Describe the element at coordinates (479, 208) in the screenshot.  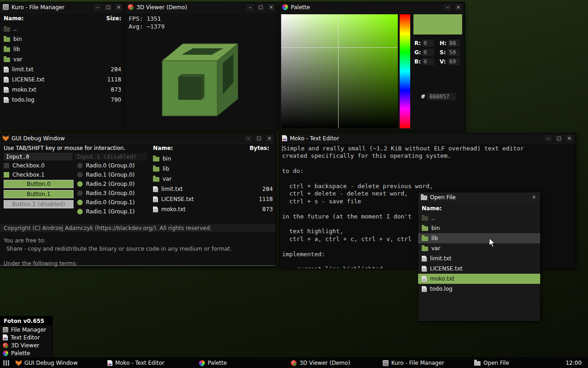
I see `list-header: Name:` at that location.